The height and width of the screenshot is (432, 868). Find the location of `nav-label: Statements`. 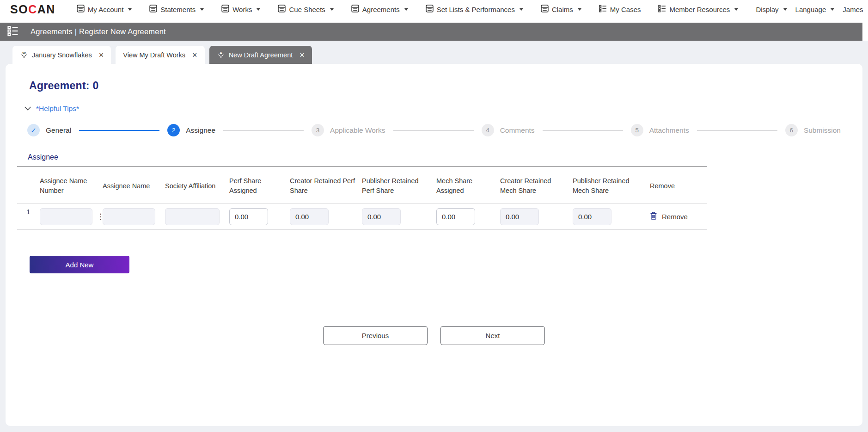

nav-label: Statements is located at coordinates (178, 9).